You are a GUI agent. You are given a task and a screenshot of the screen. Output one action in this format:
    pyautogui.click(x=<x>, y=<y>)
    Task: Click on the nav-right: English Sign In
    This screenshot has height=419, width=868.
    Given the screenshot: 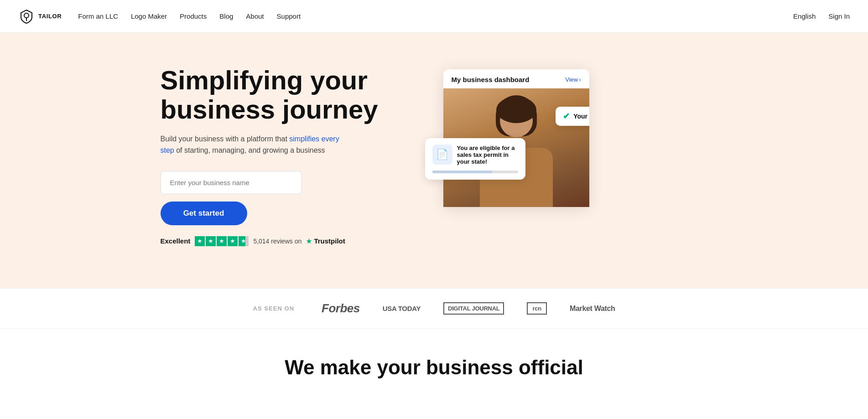 What is the action you would take?
    pyautogui.click(x=821, y=16)
    